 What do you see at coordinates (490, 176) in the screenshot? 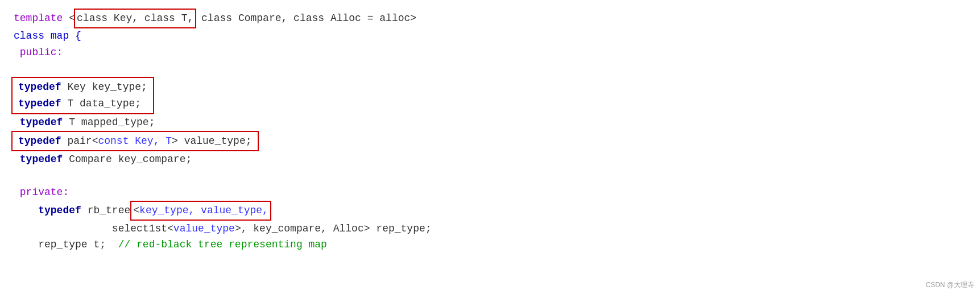
I see `code-line-blank2` at bounding box center [490, 176].